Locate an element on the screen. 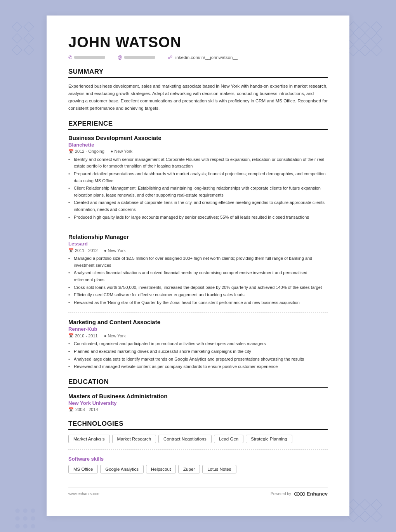  exp-company-2: Lessard is located at coordinates (198, 244).